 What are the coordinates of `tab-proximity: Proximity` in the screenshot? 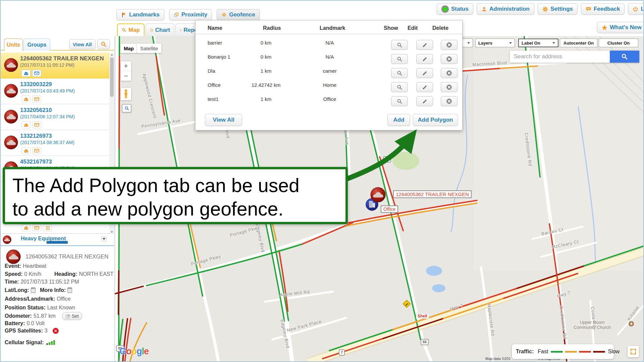 It's located at (191, 15).